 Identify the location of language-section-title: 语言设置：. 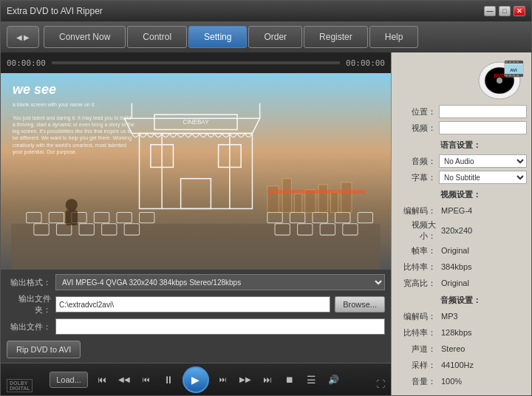
(460, 145).